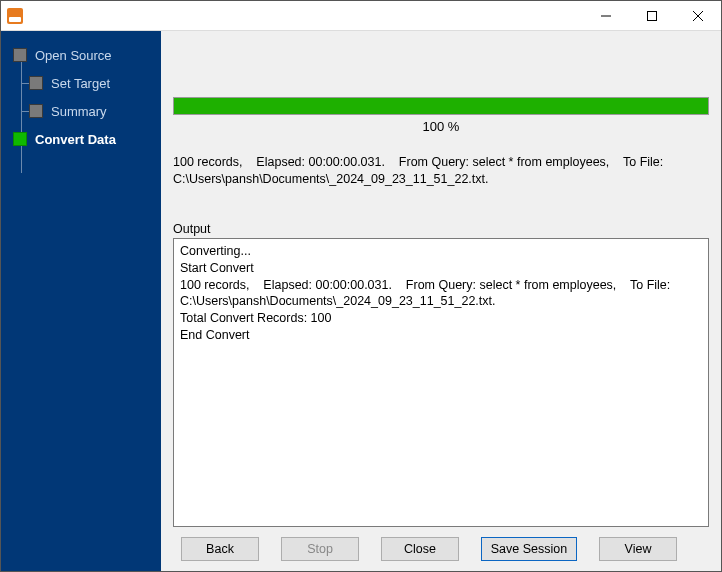 The image size is (722, 572). Describe the element at coordinates (74, 56) in the screenshot. I see `step-label: Open Source` at that location.